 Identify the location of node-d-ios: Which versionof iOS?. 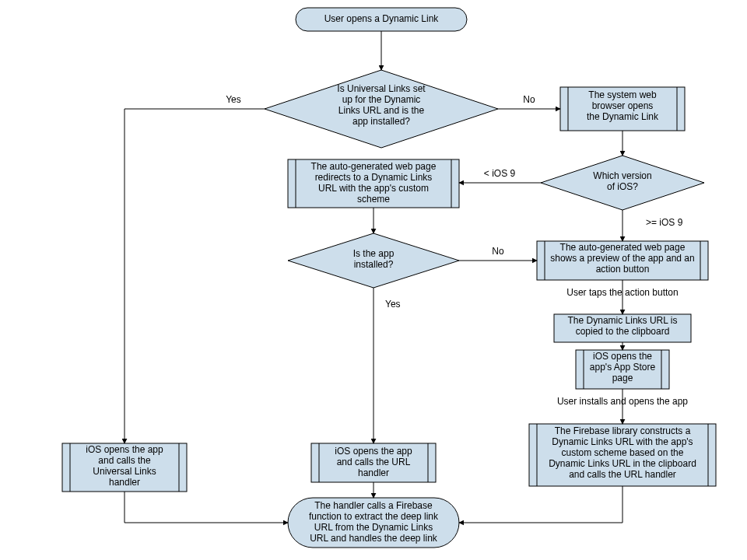
(622, 183).